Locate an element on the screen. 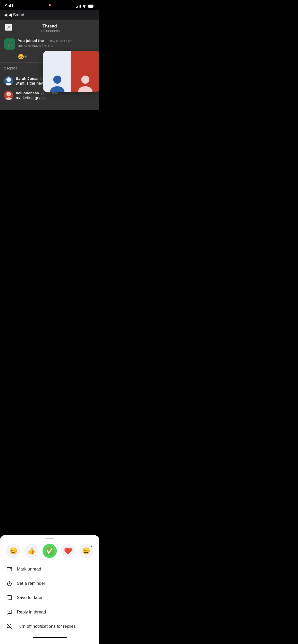 The image size is (298, 644). sarah-avatar is located at coordinates (9, 81).